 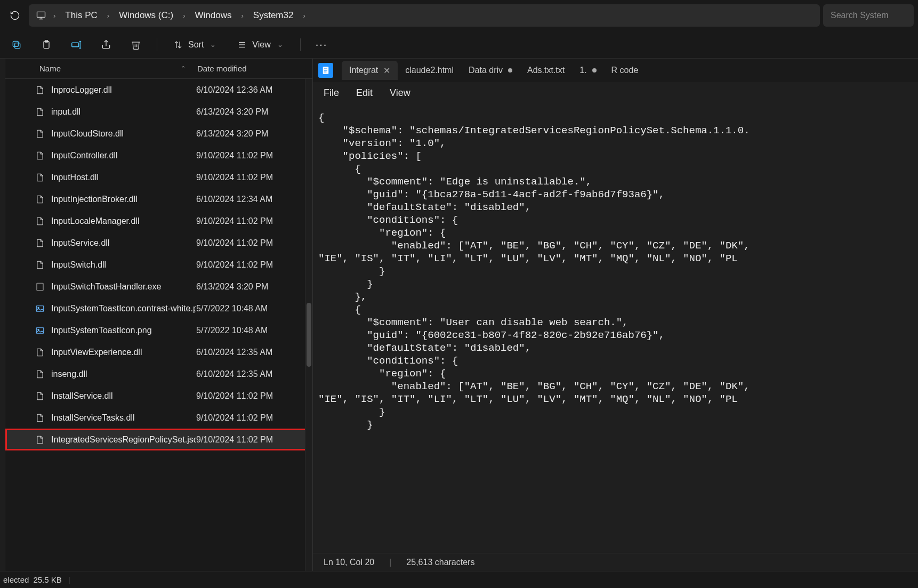 What do you see at coordinates (364, 70) in the screenshot?
I see `tab-label: Integrat` at bounding box center [364, 70].